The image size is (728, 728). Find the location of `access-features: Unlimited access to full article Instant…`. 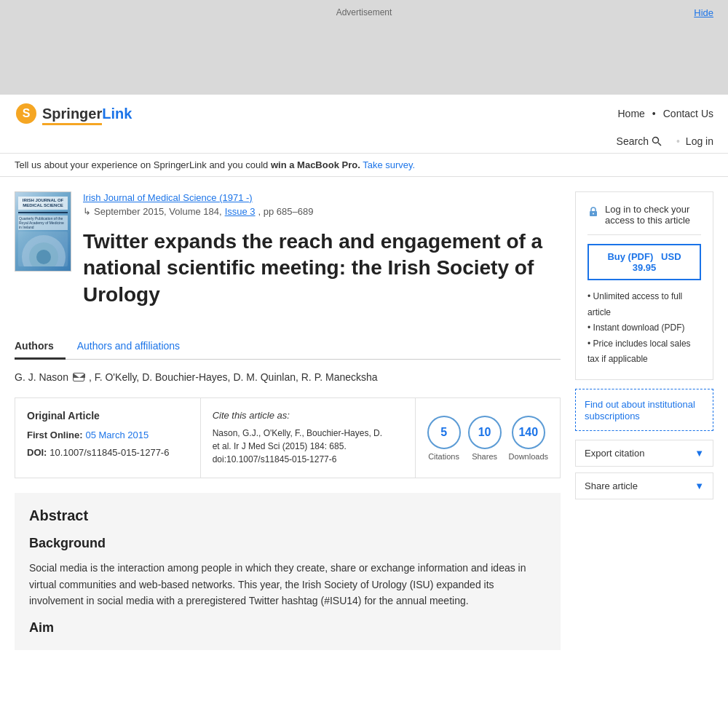

access-features: Unlimited access to full article Instant… is located at coordinates (644, 328).